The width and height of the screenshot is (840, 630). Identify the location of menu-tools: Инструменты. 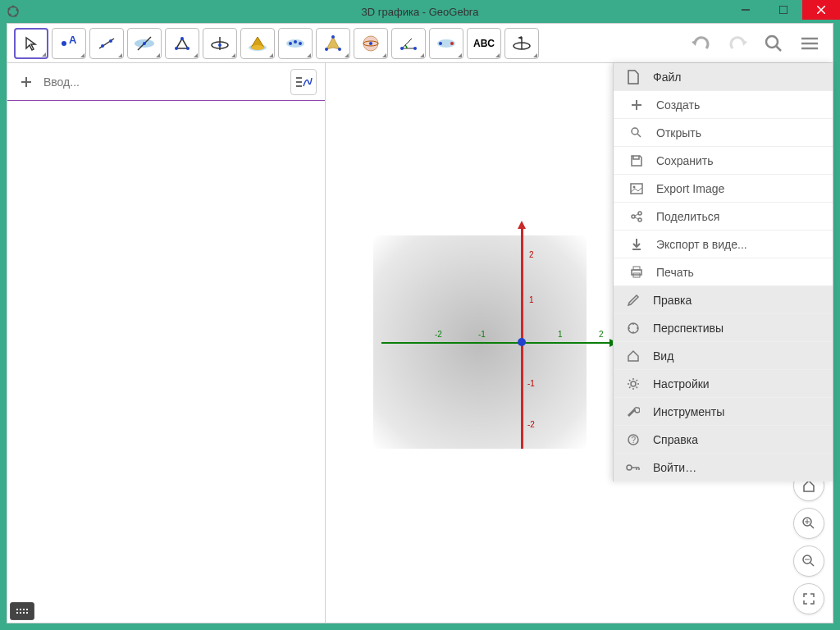
(724, 412).